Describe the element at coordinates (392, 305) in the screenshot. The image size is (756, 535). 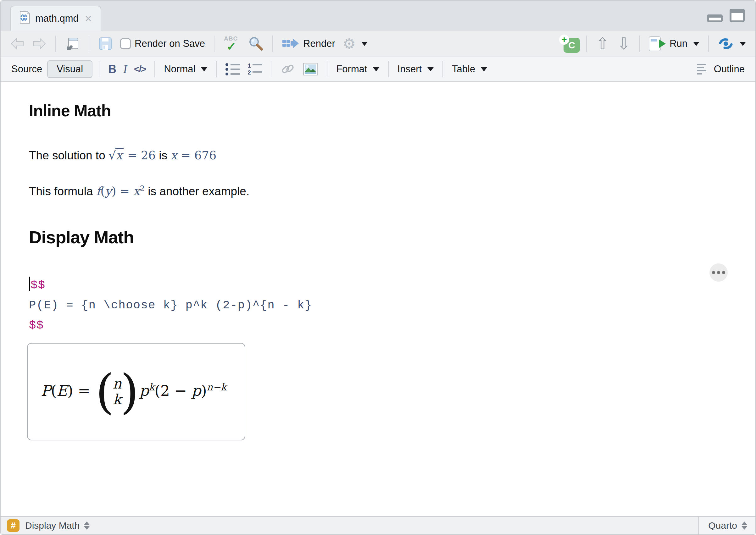
I see `latex-source-line: P(E) = {n \choose k} p^k (2-p)^{n - k}` at that location.